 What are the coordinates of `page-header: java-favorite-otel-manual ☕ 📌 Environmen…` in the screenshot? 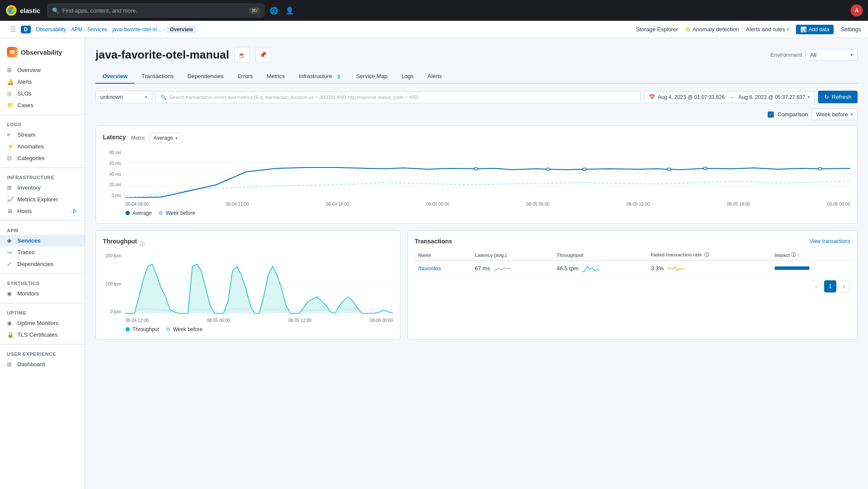 It's located at (477, 55).